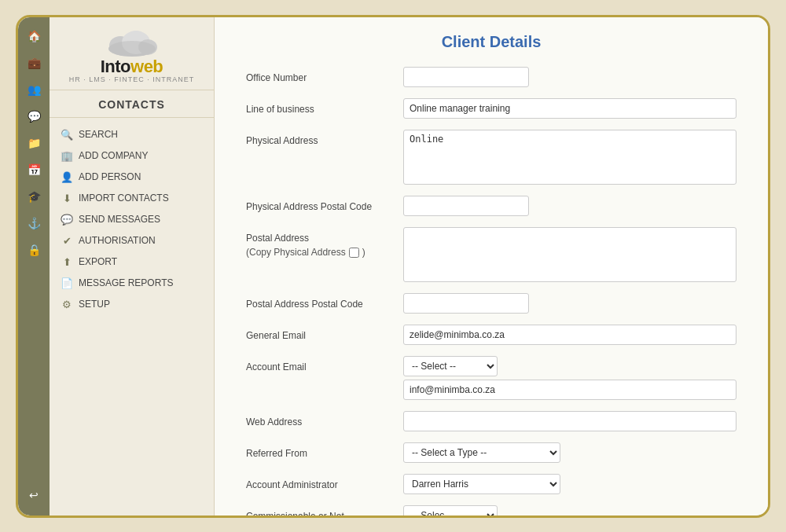  Describe the element at coordinates (570, 108) in the screenshot. I see `line-of-business-input` at that location.